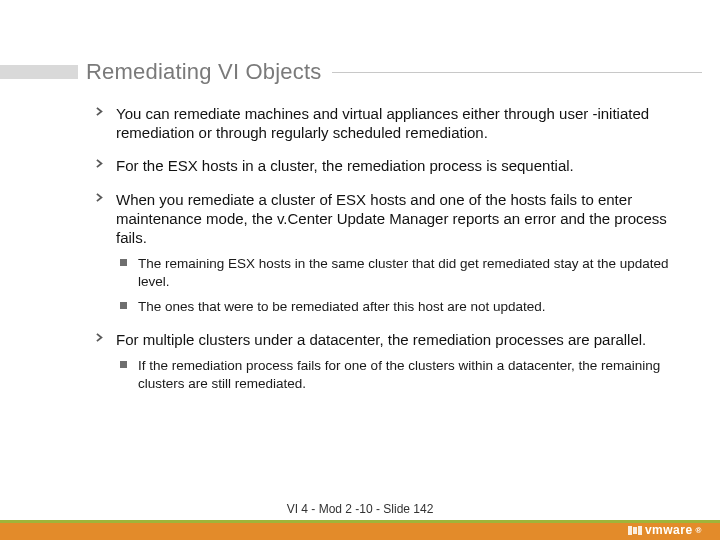 The width and height of the screenshot is (720, 540). I want to click on footer-strip: vmware ®, so click(360, 530).